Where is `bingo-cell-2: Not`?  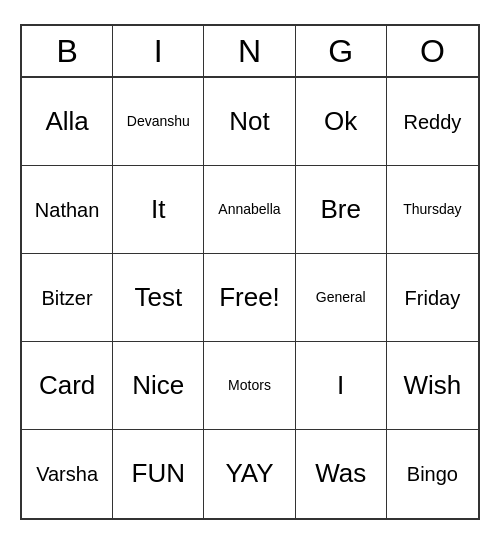
bingo-cell-2: Not is located at coordinates (250, 122).